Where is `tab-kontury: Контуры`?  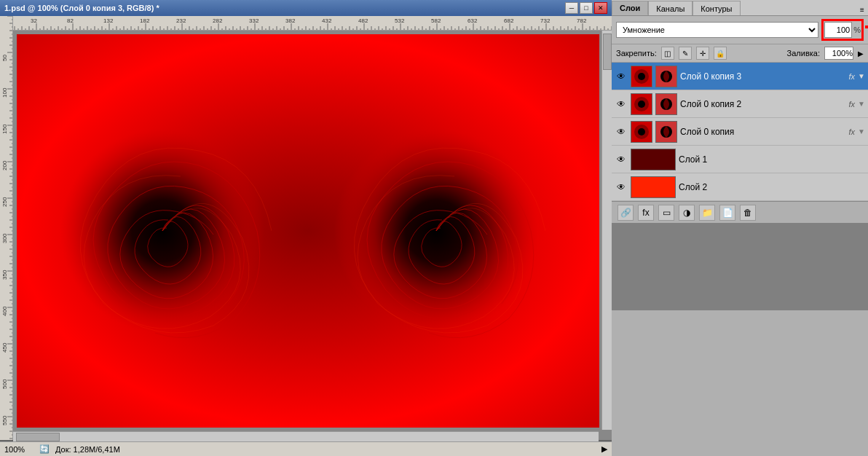
tab-kontury: Контуры is located at coordinates (717, 8).